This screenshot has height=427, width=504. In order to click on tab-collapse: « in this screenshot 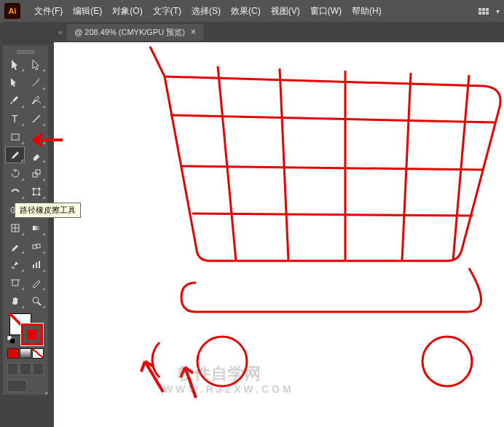, I will do `click(60, 32)`.